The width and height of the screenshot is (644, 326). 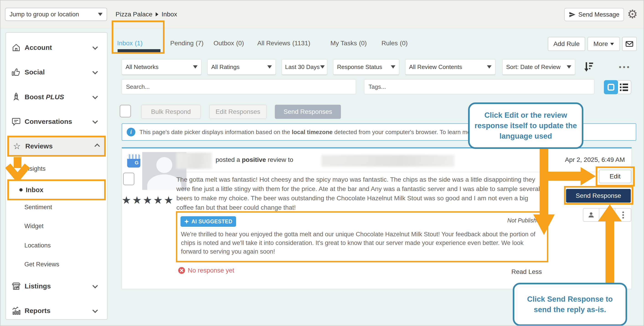 I want to click on more-button: More, so click(x=604, y=44).